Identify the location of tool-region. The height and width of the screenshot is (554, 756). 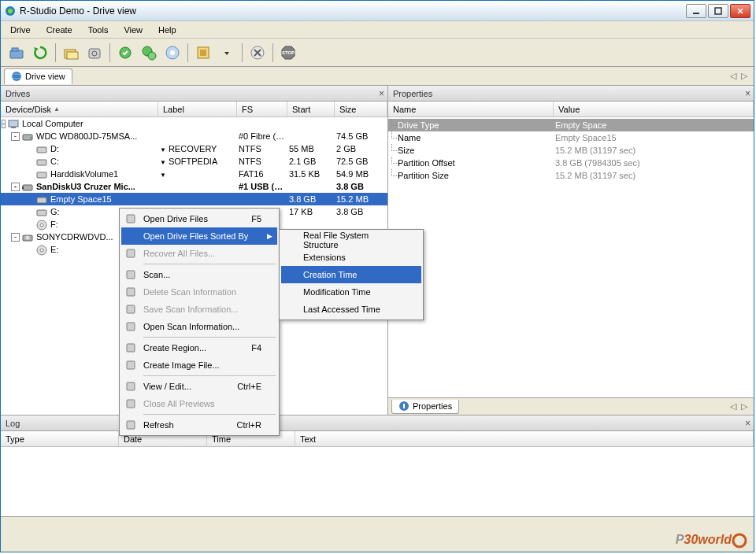
(203, 53).